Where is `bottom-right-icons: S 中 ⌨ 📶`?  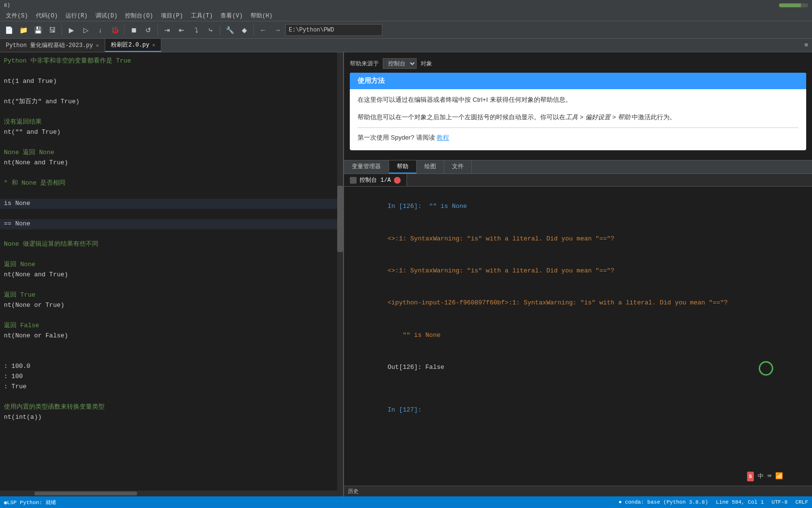
bottom-right-icons: S 中 ⌨ 📶 is located at coordinates (765, 476).